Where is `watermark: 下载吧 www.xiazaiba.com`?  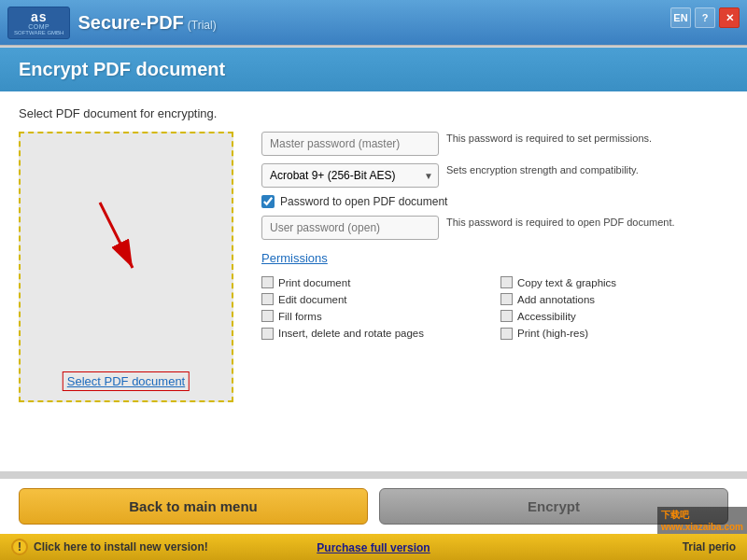 watermark: 下载吧 www.xiazaiba.com is located at coordinates (702, 521).